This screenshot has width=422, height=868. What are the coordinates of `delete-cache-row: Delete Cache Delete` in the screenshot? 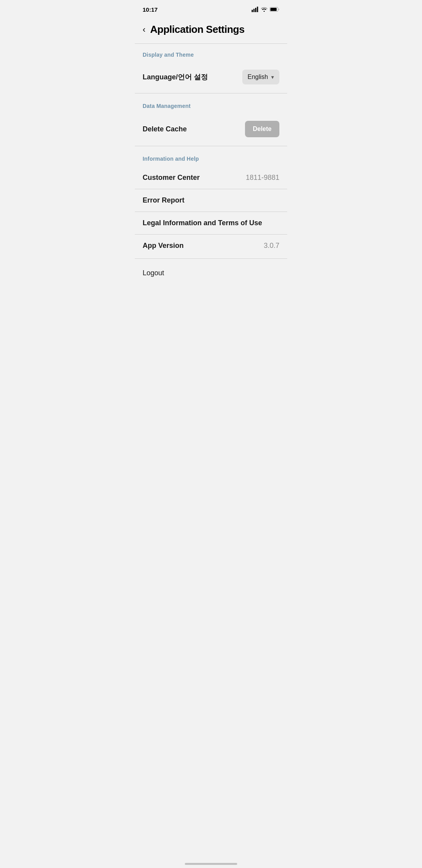 It's located at (211, 129).